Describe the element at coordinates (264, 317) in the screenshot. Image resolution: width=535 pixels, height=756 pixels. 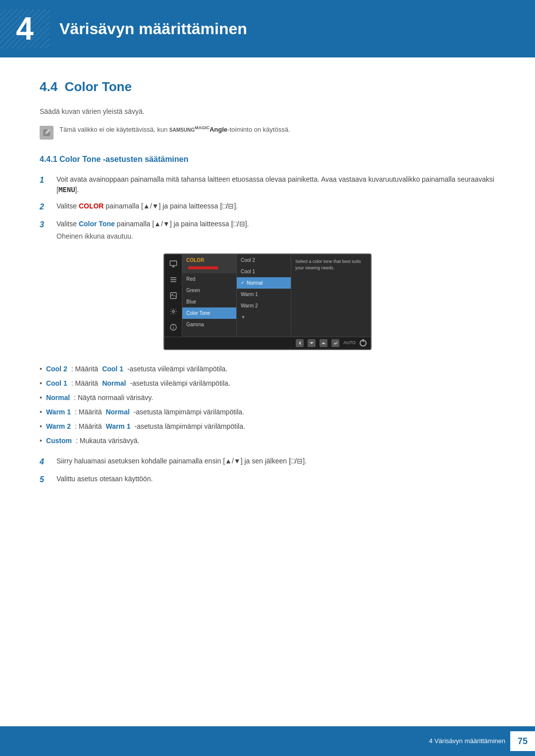
I see `submenu-more: ▼` at that location.